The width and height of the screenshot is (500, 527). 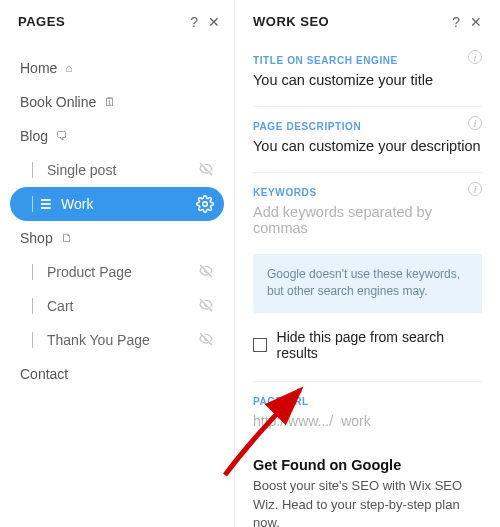 I want to click on page-item-home: Home⌂, so click(x=117, y=68).